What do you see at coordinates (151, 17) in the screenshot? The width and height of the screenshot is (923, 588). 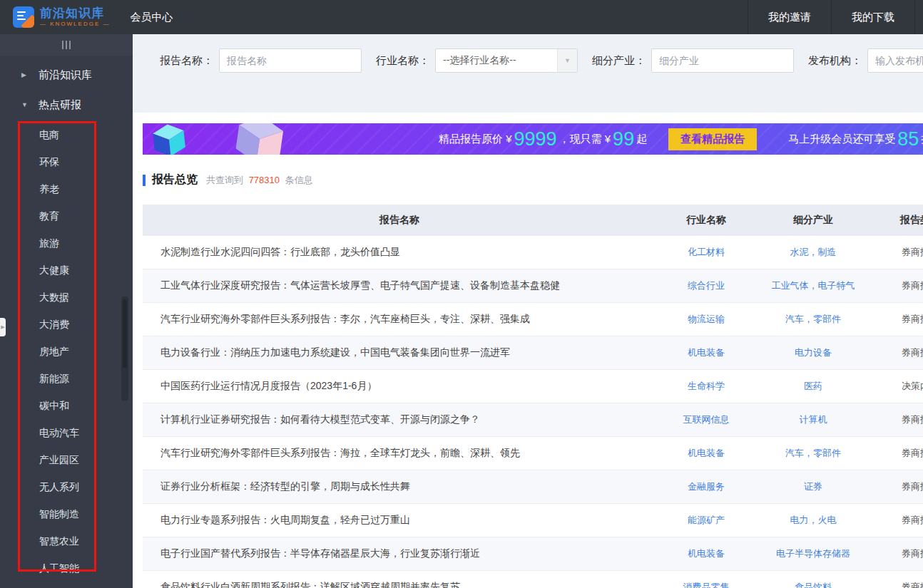 I see `member-center-link: 会员中心` at bounding box center [151, 17].